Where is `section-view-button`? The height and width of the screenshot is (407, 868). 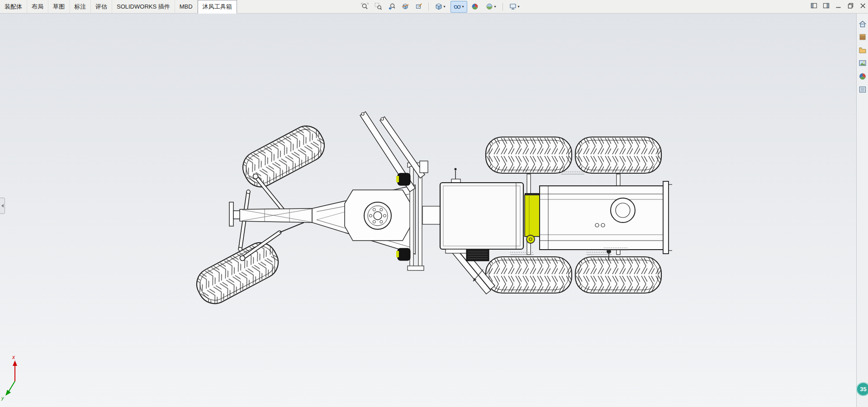
section-view-button is located at coordinates (405, 7).